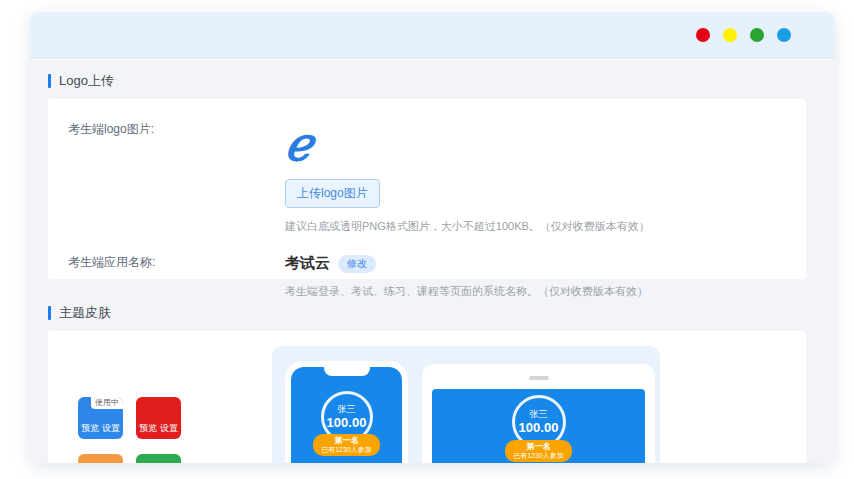 The width and height of the screenshot is (854, 479). I want to click on tablet-preview-mockup: 张三 100.00 第一名 已有1230人参加 恭喜您，成功通过本次考试!, so click(538, 414).